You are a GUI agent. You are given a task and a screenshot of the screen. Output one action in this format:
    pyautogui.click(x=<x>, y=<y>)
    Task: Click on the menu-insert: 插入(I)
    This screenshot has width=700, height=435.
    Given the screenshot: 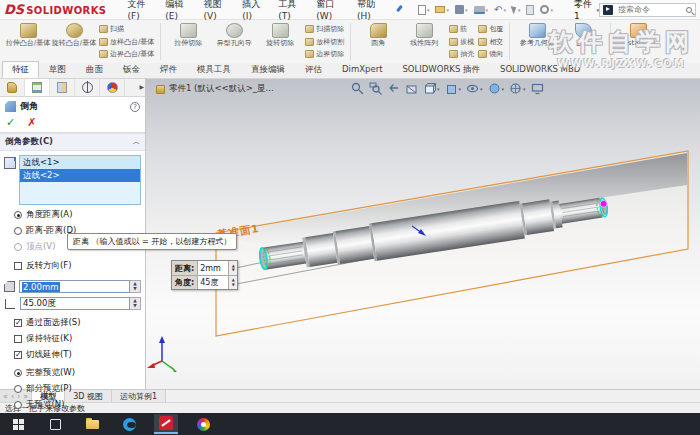 What is the action you would take?
    pyautogui.click(x=253, y=12)
    